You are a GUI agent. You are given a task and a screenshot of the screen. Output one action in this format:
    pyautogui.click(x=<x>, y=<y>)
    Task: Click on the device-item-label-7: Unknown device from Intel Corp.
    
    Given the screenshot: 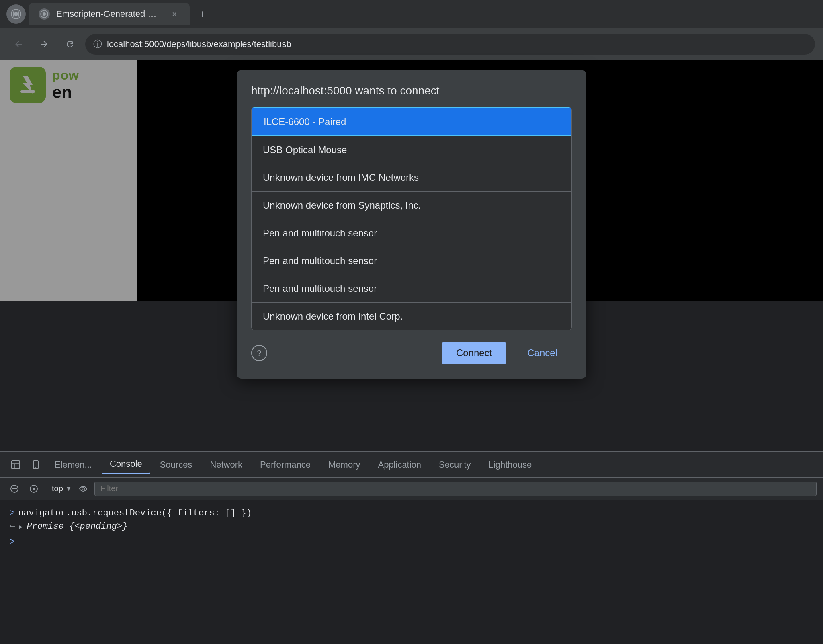 What is the action you would take?
    pyautogui.click(x=333, y=316)
    